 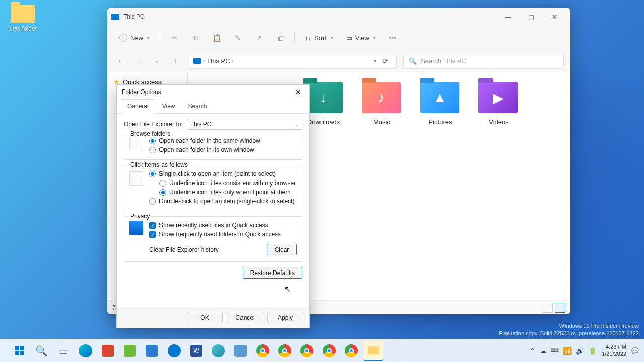 I want to click on up-button: ↑, so click(x=175, y=61).